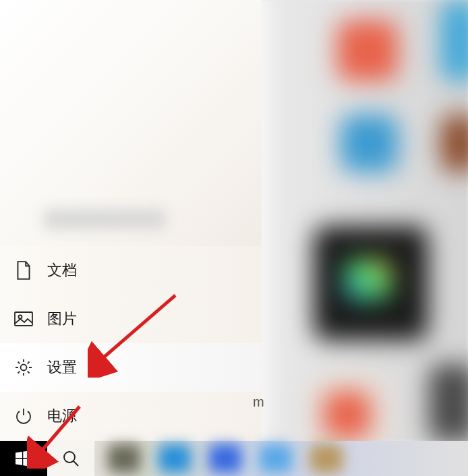 This screenshot has height=476, width=468. What do you see at coordinates (62, 416) in the screenshot?
I see `menu-item-label: 电源` at bounding box center [62, 416].